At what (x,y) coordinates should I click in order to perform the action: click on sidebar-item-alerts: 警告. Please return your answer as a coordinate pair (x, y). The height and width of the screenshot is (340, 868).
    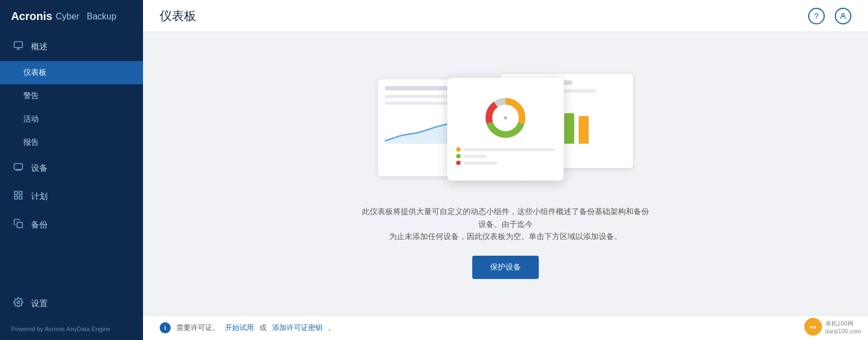
    Looking at the image, I should click on (72, 96).